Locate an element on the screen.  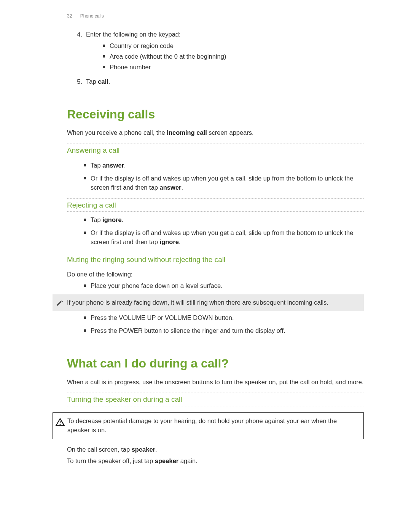
list-item: Country or region code is located at coordinates (233, 46).